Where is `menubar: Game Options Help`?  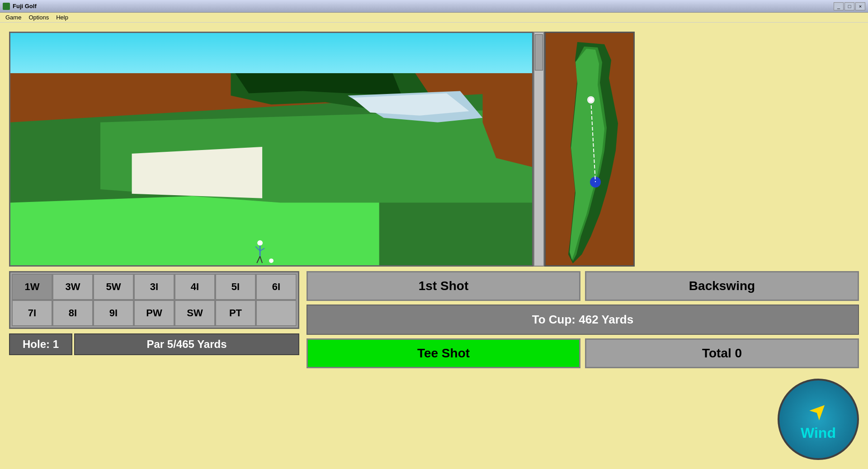 menubar: Game Options Help is located at coordinates (434, 18).